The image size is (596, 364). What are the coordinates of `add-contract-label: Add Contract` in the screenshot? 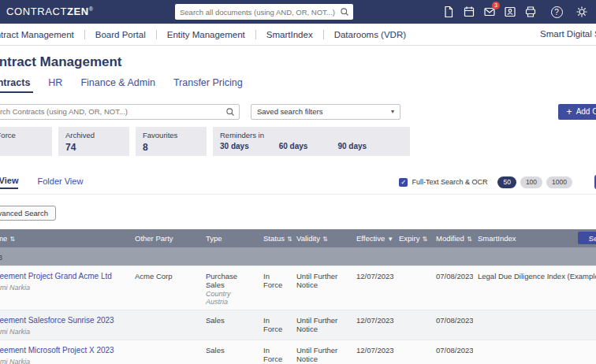 It's located at (587, 112).